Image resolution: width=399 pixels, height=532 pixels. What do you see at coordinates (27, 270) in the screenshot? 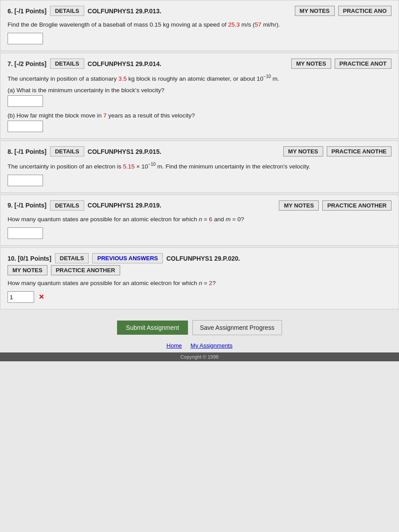
I see `q10-my-notes-button: MY NOTES` at bounding box center [27, 270].